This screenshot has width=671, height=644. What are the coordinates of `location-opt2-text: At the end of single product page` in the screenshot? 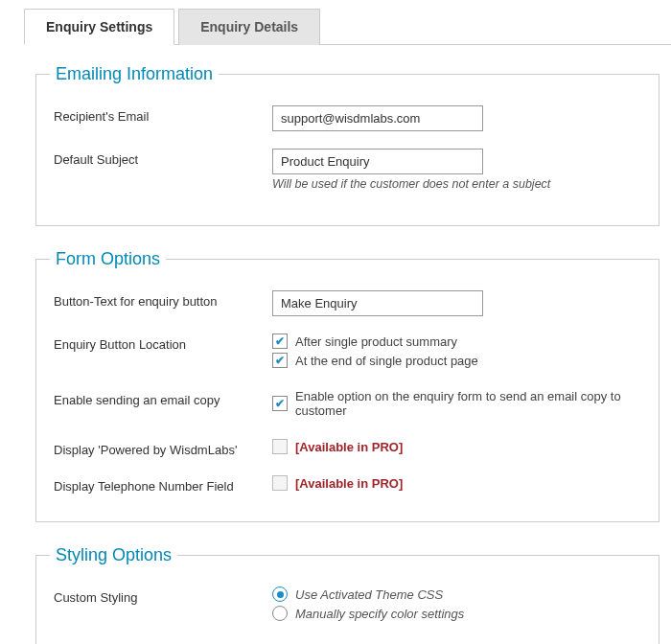 It's located at (387, 360).